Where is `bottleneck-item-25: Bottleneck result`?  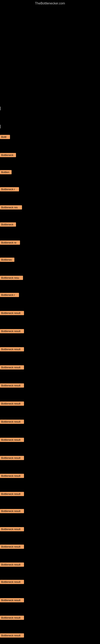
bottleneck-item-25: Bottleneck result is located at coordinates (12, 582).